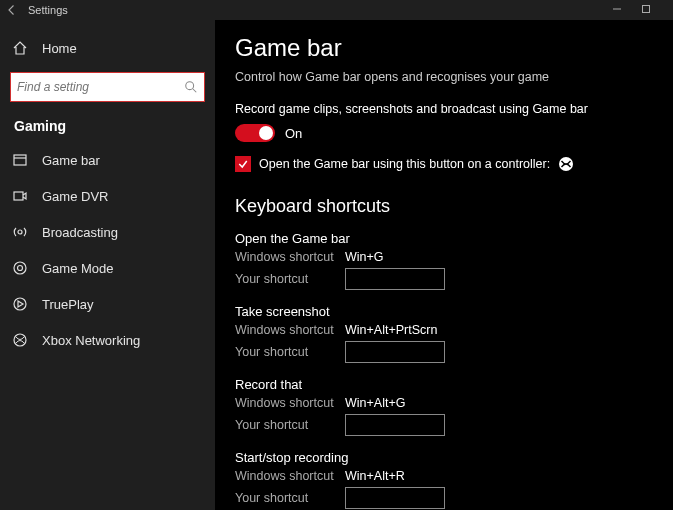  What do you see at coordinates (20, 48) in the screenshot?
I see `home-icon` at bounding box center [20, 48].